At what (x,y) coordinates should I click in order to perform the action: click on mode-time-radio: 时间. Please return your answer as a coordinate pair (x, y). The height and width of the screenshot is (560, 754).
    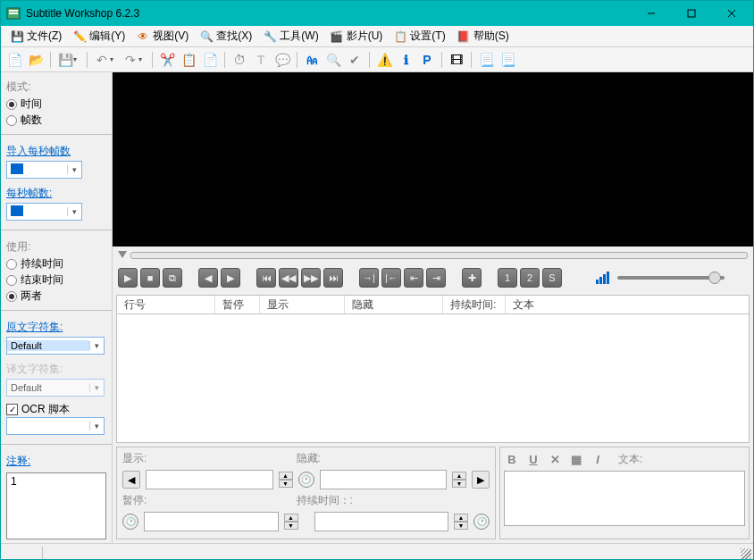
    Looking at the image, I should click on (56, 104).